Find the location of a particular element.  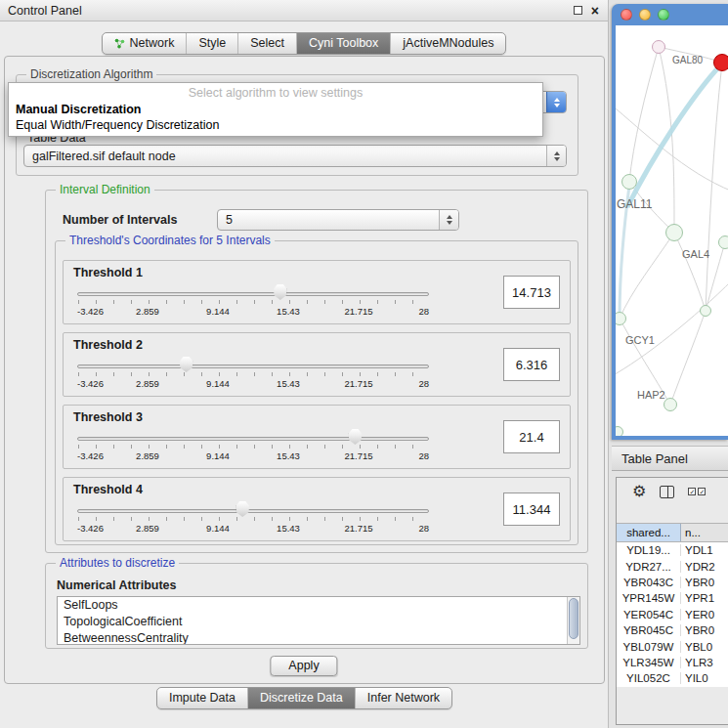

table-columns-icon is located at coordinates (666, 492).